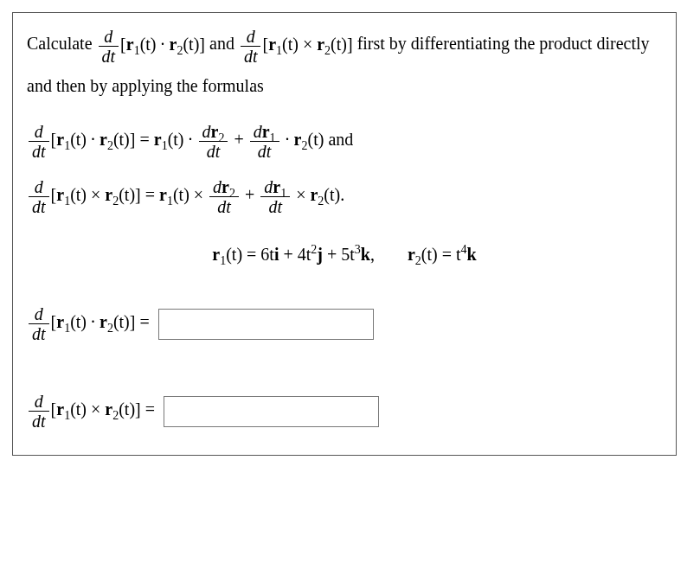 The width and height of the screenshot is (700, 588). What do you see at coordinates (267, 324) in the screenshot?
I see `answer-dot-input` at bounding box center [267, 324].